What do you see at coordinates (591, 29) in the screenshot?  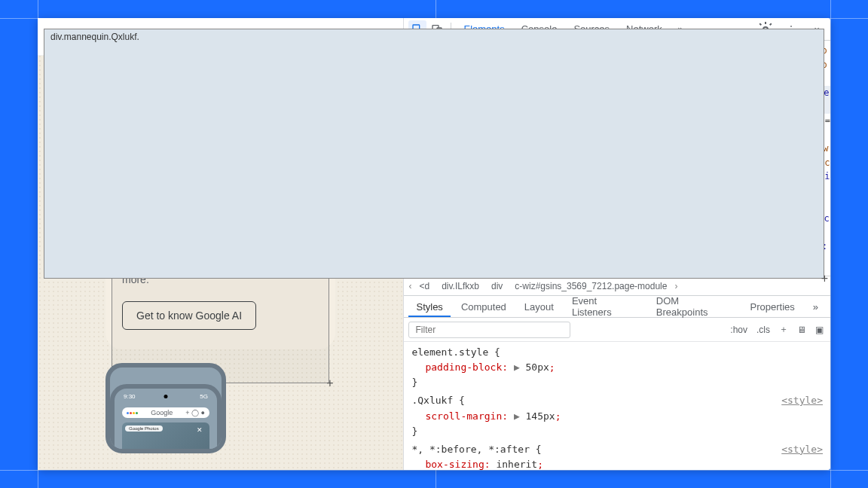 I see `tab-sources: Sources` at bounding box center [591, 29].